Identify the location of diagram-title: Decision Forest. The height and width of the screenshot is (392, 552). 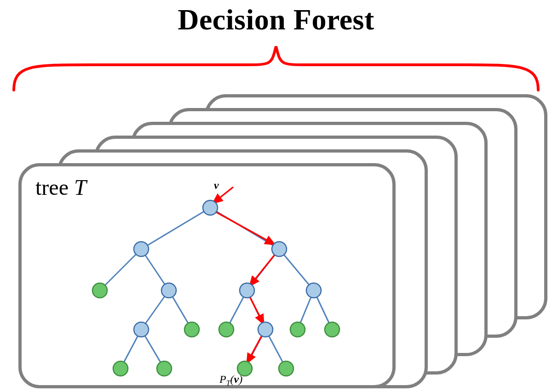
(276, 20).